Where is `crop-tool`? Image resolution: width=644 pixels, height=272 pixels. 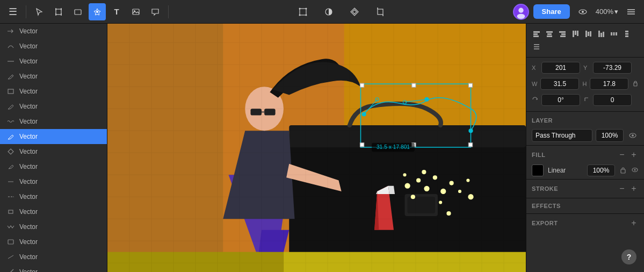
crop-tool is located at coordinates (380, 12).